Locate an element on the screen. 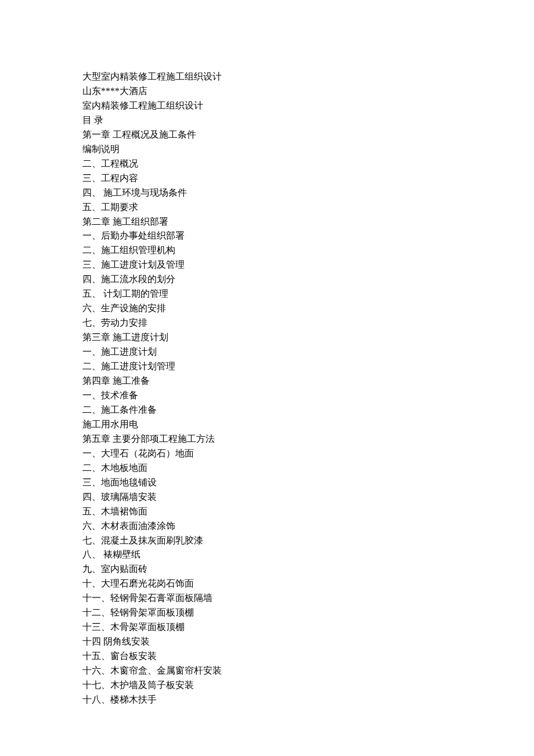 The height and width of the screenshot is (756, 534). text-line: 九、室内贴面砖 is located at coordinates (308, 569).